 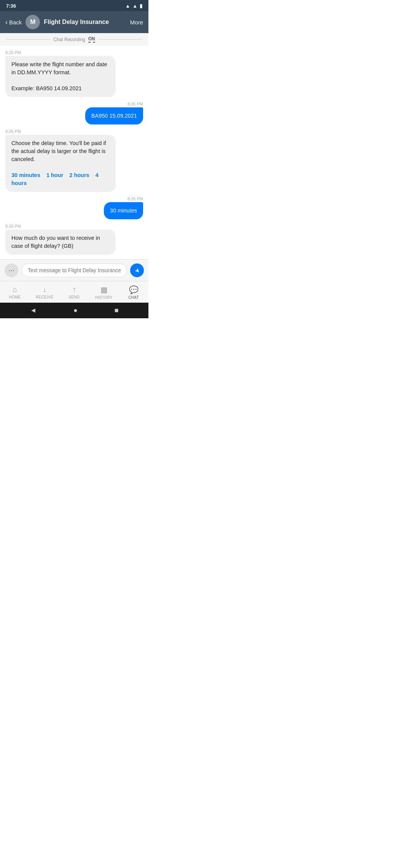 What do you see at coordinates (138, 270) in the screenshot?
I see `send-icon: ➤` at bounding box center [138, 270].